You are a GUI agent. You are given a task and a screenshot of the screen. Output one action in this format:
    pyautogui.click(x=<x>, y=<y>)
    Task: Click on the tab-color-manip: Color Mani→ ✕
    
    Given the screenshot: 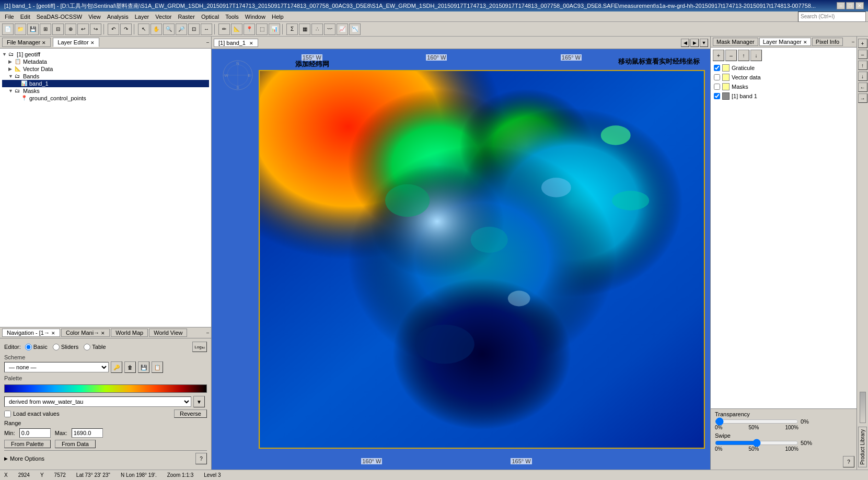 What is the action you would take?
    pyautogui.click(x=86, y=333)
    